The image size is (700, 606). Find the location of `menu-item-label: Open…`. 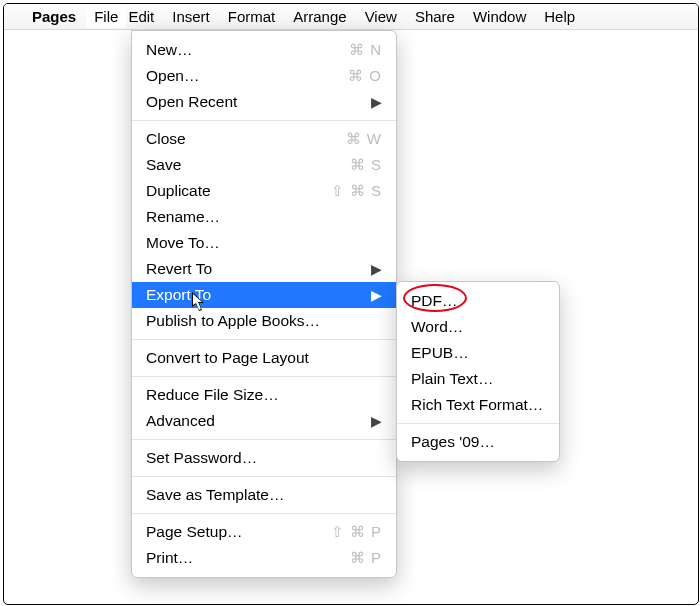

menu-item-label: Open… is located at coordinates (247, 76).